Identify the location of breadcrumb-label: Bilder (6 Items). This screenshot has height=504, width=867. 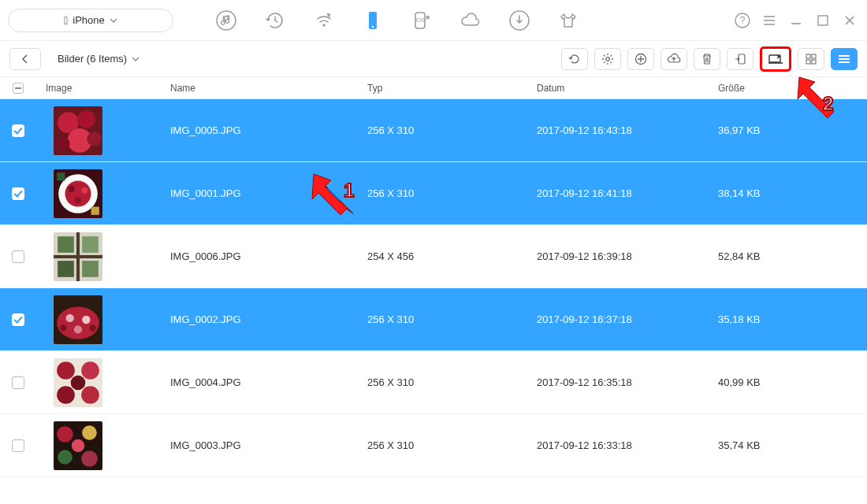
(92, 58).